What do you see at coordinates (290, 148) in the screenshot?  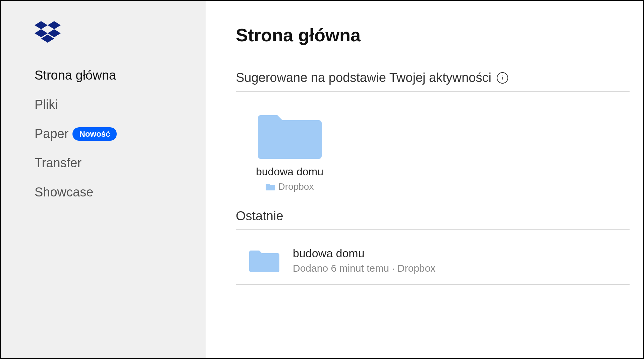 I see `suggested-item: budowa domu Dropbox` at bounding box center [290, 148].